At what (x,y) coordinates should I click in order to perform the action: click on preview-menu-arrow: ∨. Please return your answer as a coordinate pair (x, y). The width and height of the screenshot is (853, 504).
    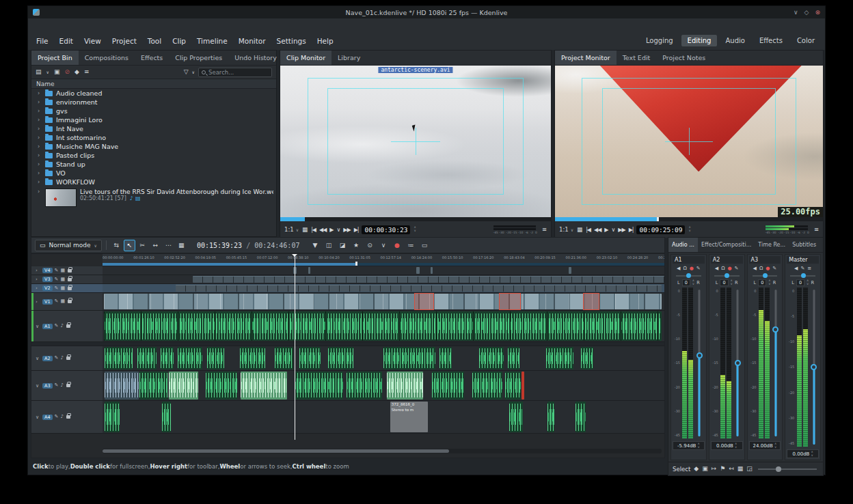
    Looking at the image, I should click on (383, 246).